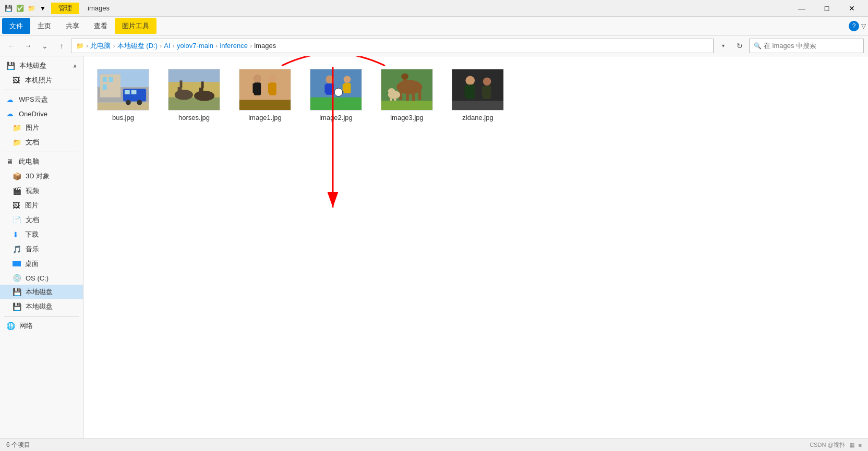 The width and height of the screenshot is (868, 451). I want to click on file-item-image2: image2.jpg, so click(336, 95).